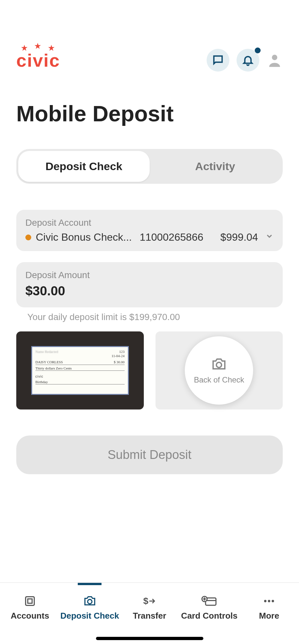 This screenshot has height=644, width=299. I want to click on nav-more: More, so click(269, 615).